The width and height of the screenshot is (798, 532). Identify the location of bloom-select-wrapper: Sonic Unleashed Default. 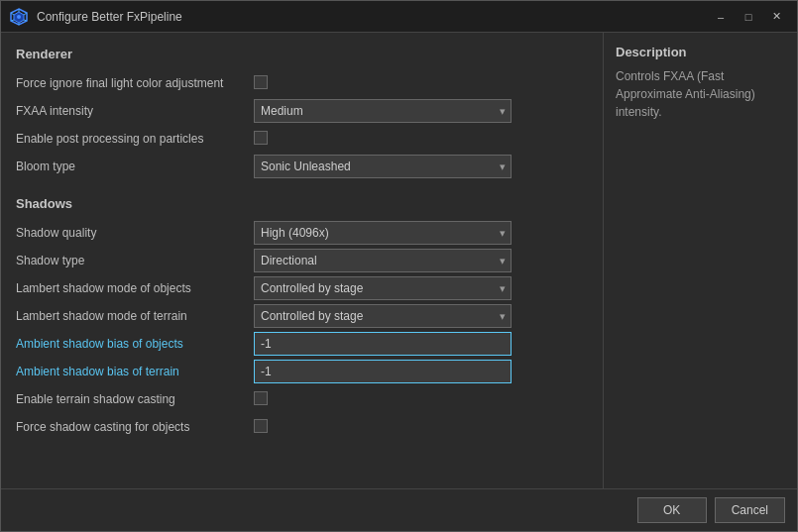
(383, 166).